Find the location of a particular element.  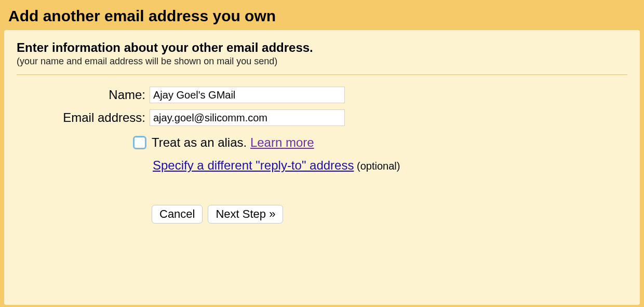

name-input is located at coordinates (247, 95).